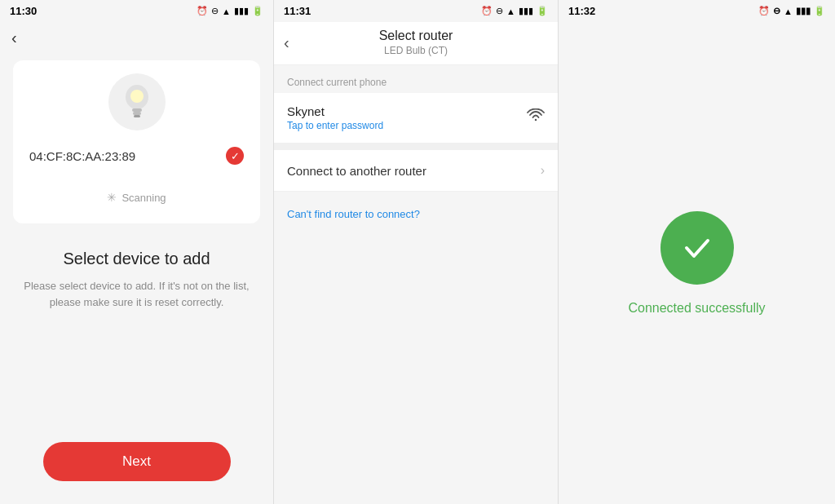 The width and height of the screenshot is (835, 504). I want to click on scanning-label: Scanning, so click(144, 197).